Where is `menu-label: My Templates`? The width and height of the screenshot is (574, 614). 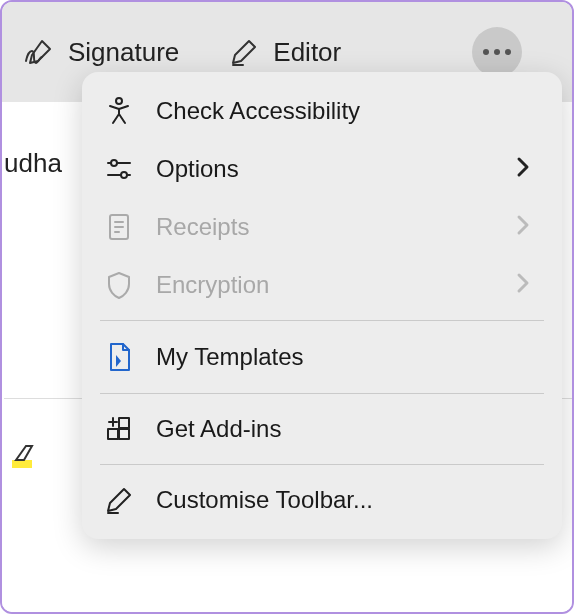
menu-label: My Templates is located at coordinates (230, 357).